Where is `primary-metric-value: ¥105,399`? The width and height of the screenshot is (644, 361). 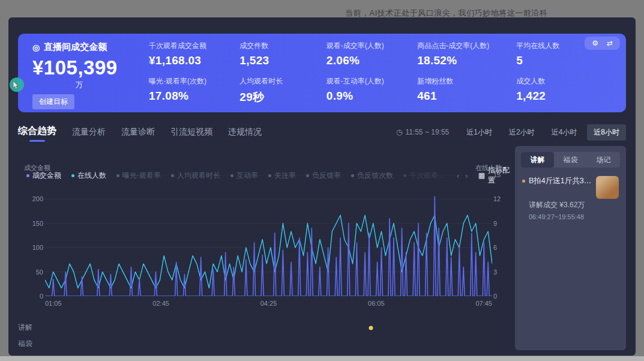
primary-metric-value: ¥105,399 is located at coordinates (89, 68).